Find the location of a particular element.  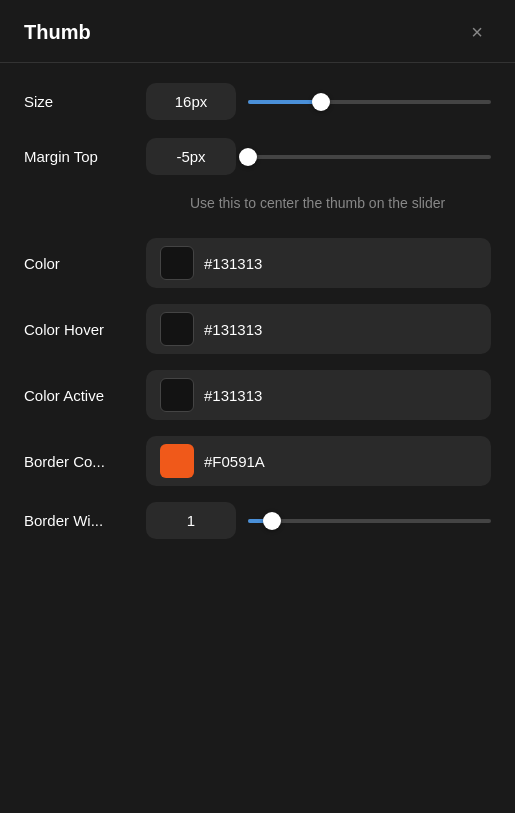

size-slider is located at coordinates (370, 102).